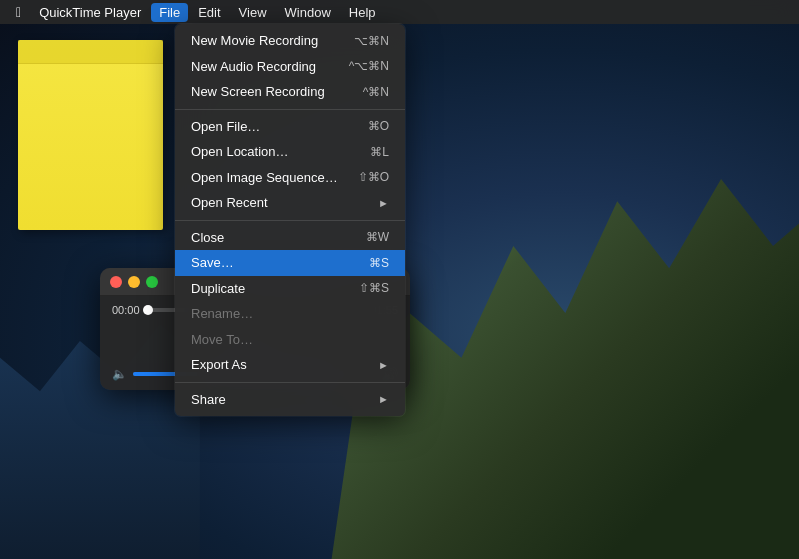  What do you see at coordinates (212, 263) in the screenshot?
I see `menu-item-label: Save…` at bounding box center [212, 263].